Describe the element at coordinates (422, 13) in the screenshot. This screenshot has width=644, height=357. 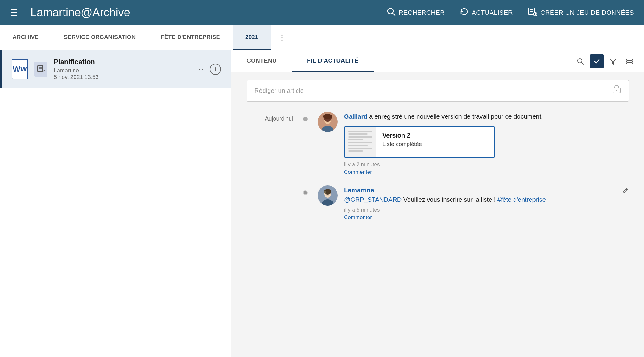
I see `search-label: RECHERCHER` at that location.